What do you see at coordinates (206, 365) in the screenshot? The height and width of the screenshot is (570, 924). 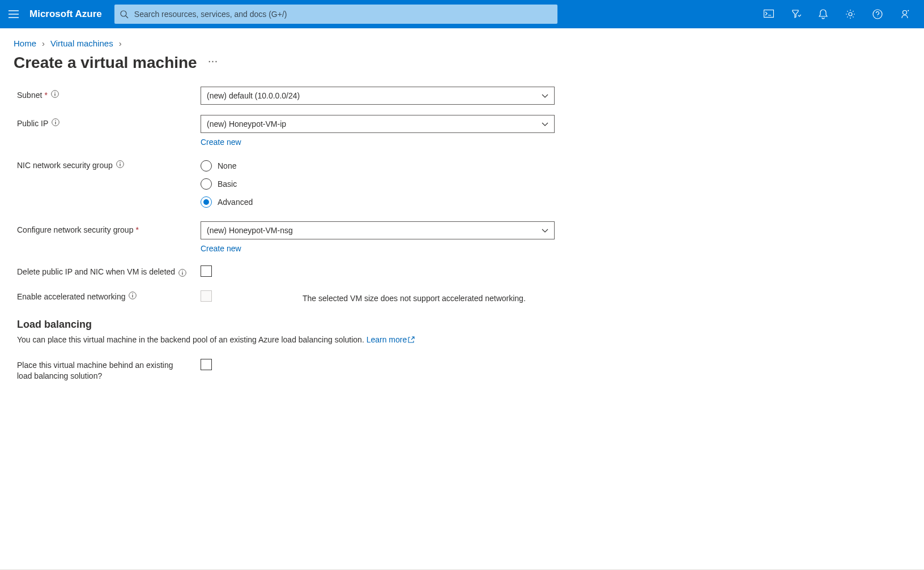 I see `place-lb-checkbox` at bounding box center [206, 365].